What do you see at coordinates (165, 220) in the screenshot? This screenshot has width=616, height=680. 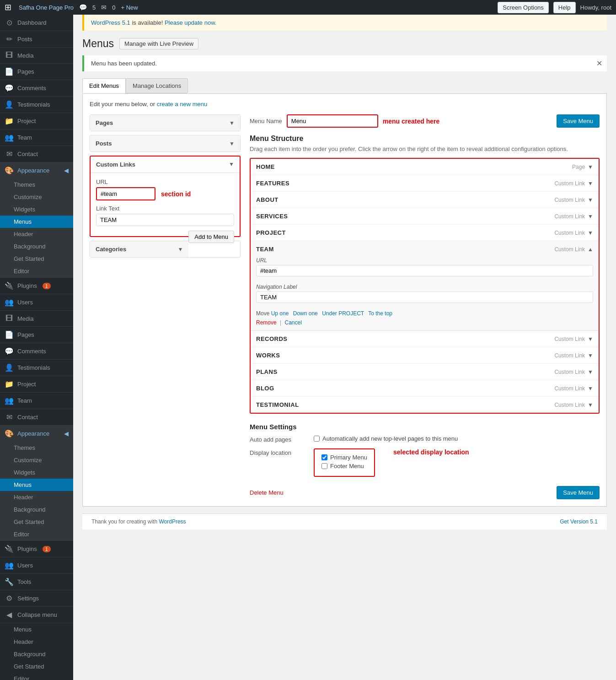 I see `link-text-input` at bounding box center [165, 220].